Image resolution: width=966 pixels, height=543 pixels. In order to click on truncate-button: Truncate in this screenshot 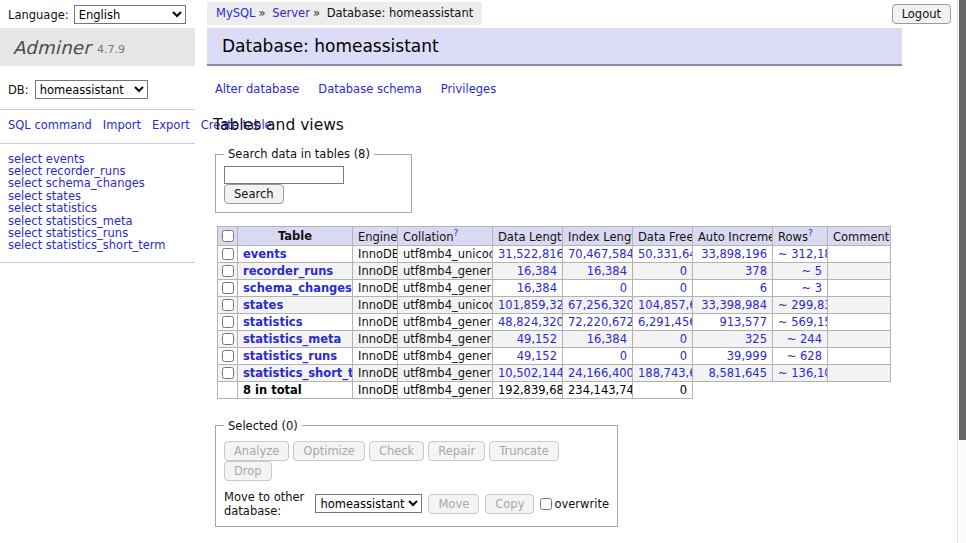, I will do `click(524, 451)`.